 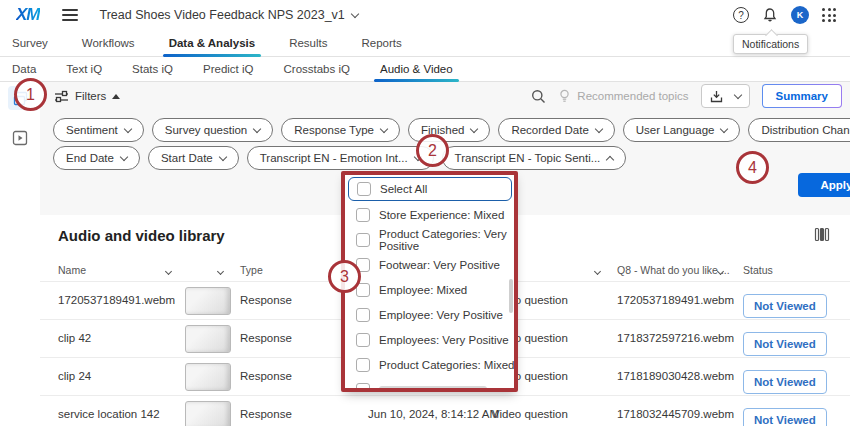 What do you see at coordinates (452, 130) in the screenshot?
I see `filter-chips-row-1: Sentiment Survey question Response Type …` at bounding box center [452, 130].